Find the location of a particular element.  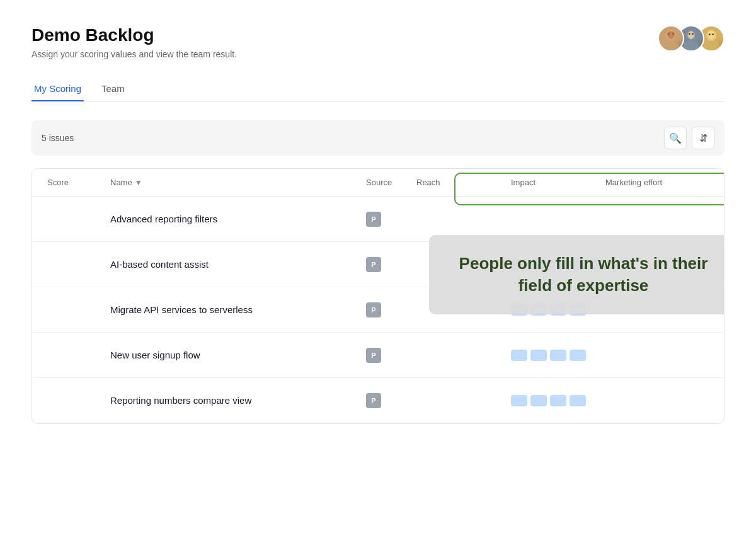

cell-name: New user signup flow is located at coordinates (233, 355).